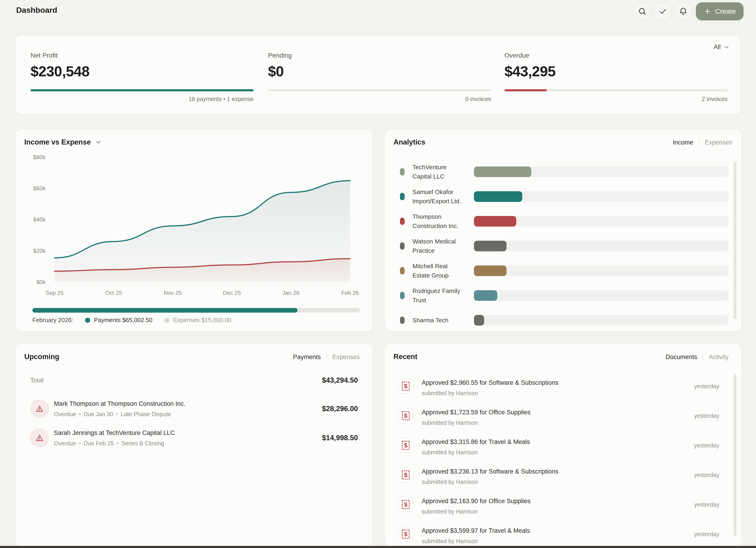 This screenshot has height=548, width=756. I want to click on client-name: Samuel Okafor Import/Export Ltd., so click(437, 197).